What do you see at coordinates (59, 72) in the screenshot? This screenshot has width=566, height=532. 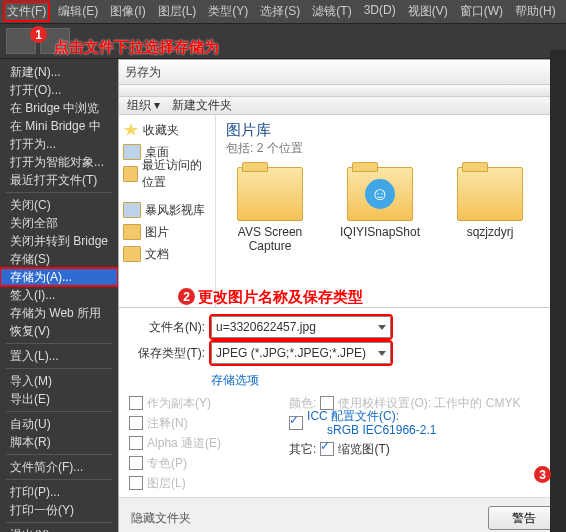 I see `mi-new: 新建(N)...` at bounding box center [59, 72].